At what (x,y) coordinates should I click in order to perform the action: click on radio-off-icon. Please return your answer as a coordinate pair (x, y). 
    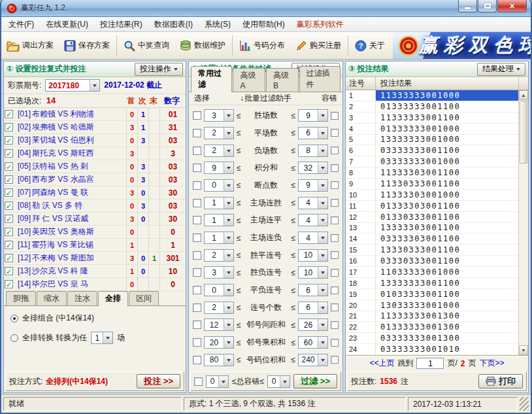
    Looking at the image, I should click on (14, 338).